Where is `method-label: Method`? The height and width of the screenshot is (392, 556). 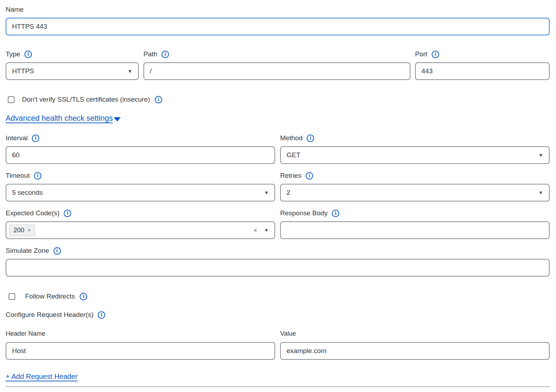 method-label: Method is located at coordinates (291, 138).